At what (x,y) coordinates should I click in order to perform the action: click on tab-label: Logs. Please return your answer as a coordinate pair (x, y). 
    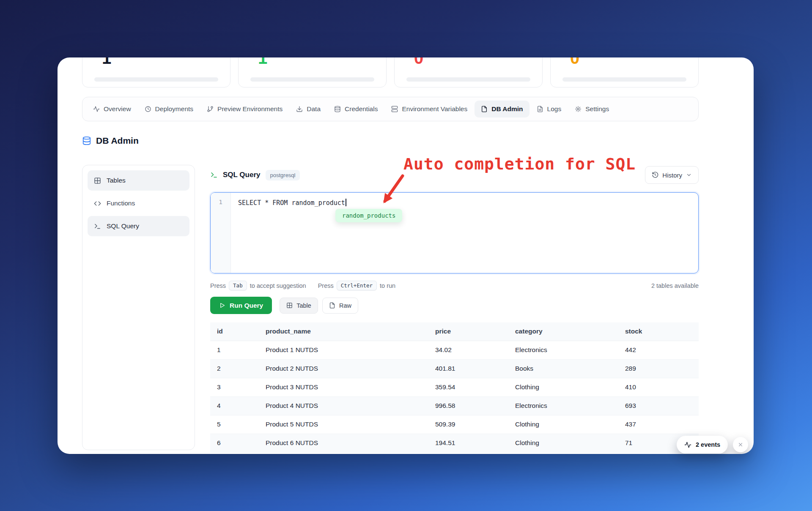
    Looking at the image, I should click on (554, 109).